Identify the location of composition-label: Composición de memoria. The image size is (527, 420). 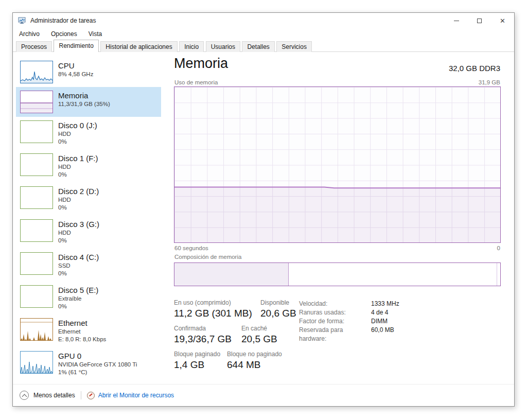
(208, 257).